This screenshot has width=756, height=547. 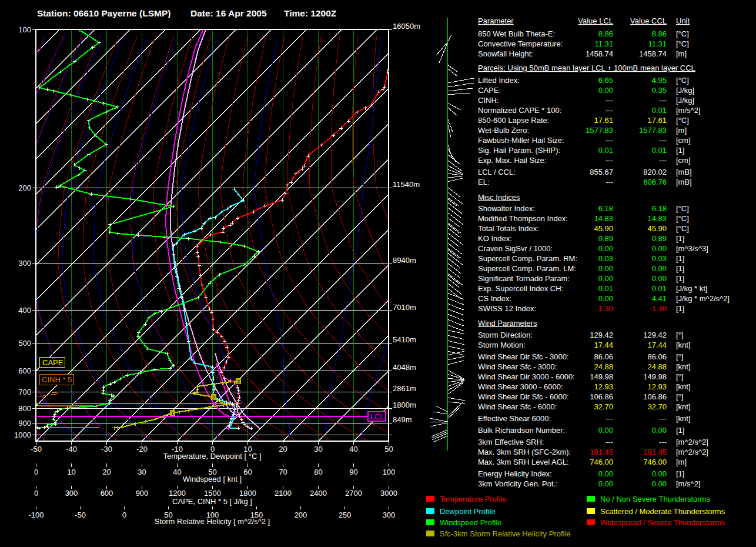 What do you see at coordinates (488, 100) in the screenshot?
I see `svg-text: CINH:` at bounding box center [488, 100].